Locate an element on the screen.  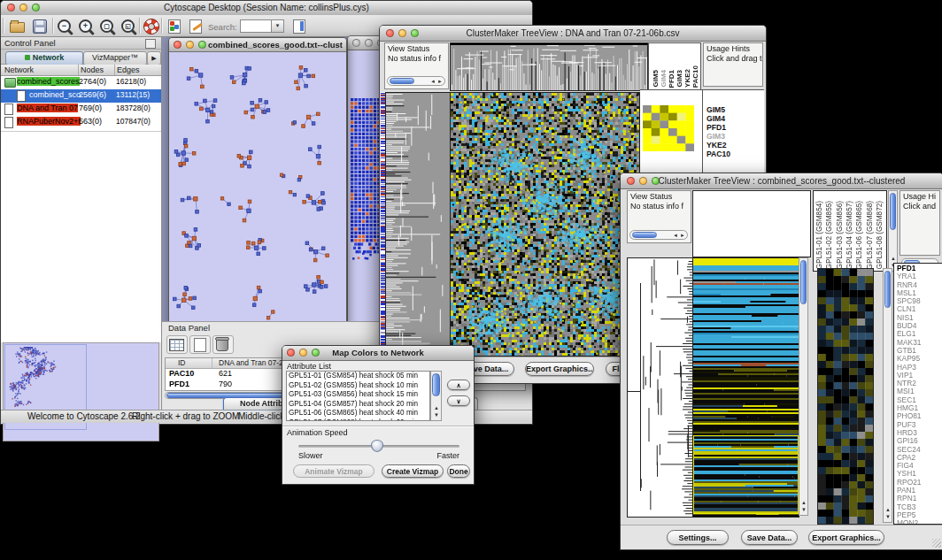
network-canvas is located at coordinates (258, 188).